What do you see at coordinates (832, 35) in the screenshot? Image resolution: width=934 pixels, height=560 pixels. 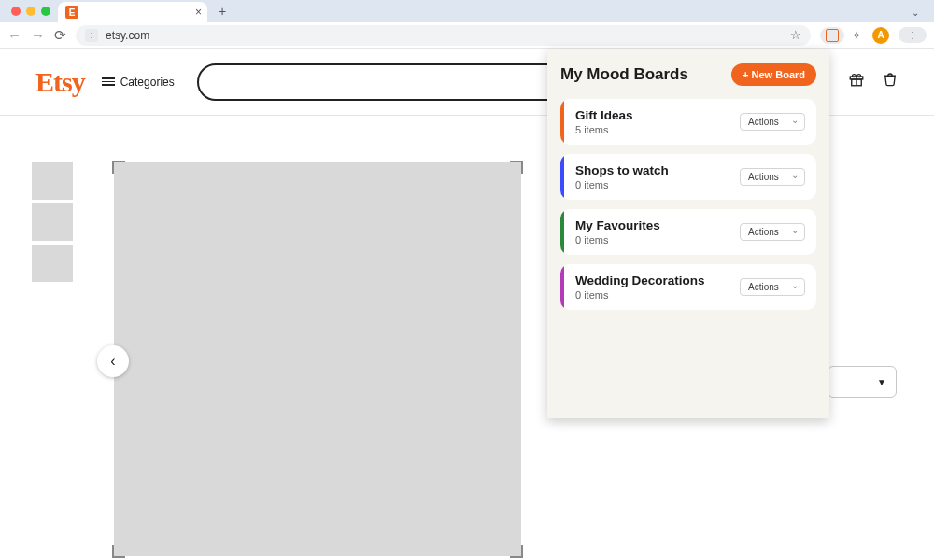 I see `extension-icon` at bounding box center [832, 35].